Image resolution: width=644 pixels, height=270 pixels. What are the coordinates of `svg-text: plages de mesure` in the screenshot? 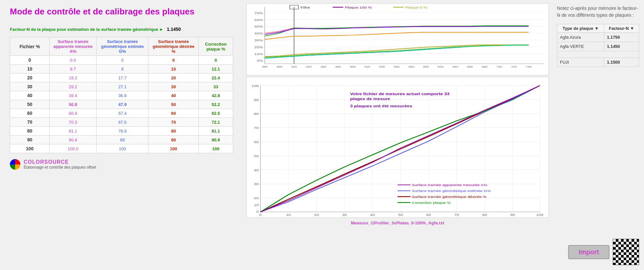 It's located at (370, 98).